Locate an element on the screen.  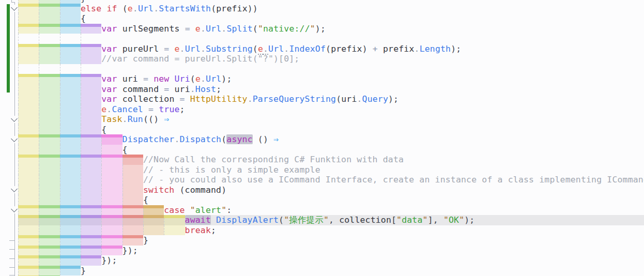
token-operator: = is located at coordinates (166, 49).